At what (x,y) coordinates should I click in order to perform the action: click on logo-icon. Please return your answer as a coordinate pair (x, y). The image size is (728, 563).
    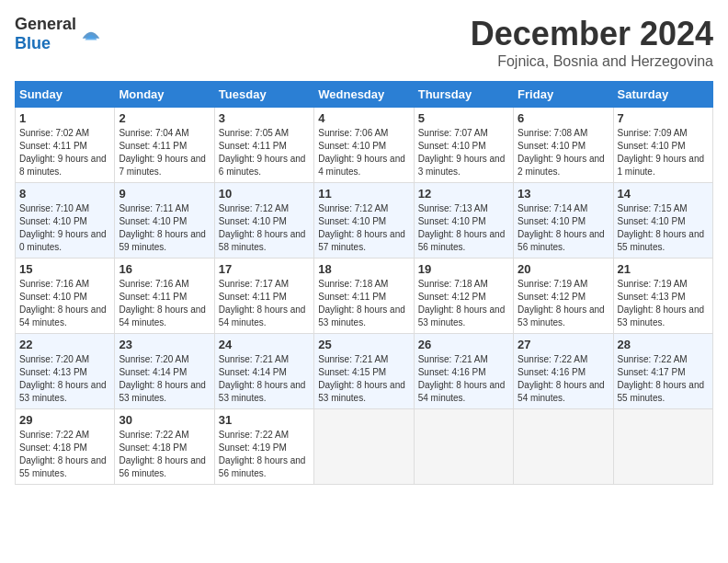
    Looking at the image, I should click on (91, 34).